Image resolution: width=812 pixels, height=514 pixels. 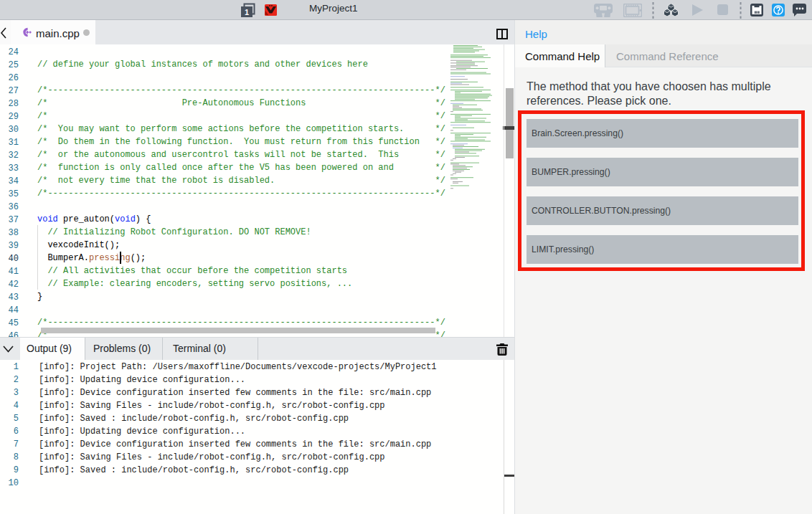 I want to click on svg-text: 1, so click(x=247, y=12).